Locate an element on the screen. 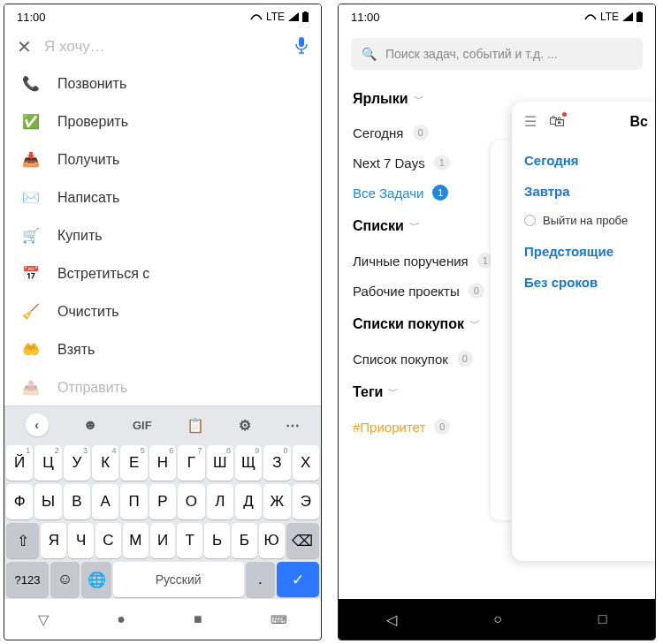 The image size is (663, 644). key: Й1 is located at coordinates (19, 463).